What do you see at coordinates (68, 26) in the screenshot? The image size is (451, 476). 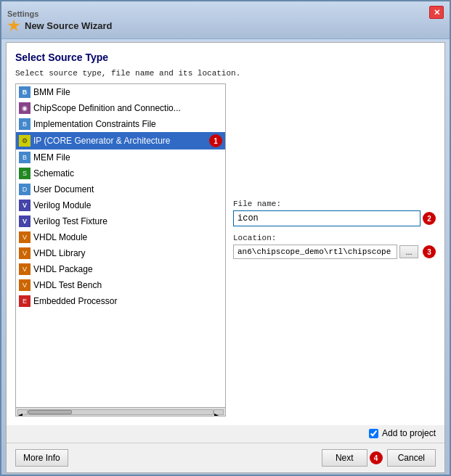 I see `wizard-title: New Source Wizard` at bounding box center [68, 26].